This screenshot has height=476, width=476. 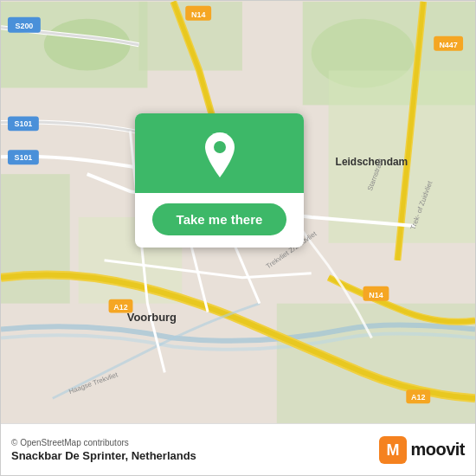 I want to click on location-pin-icon, so click(x=220, y=155).